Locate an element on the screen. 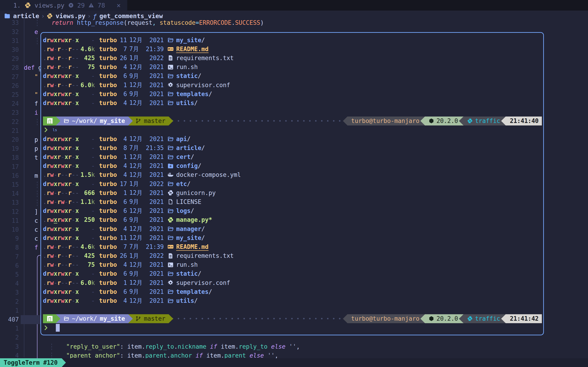 The image size is (588, 367). line-number: 15 is located at coordinates (9, 185).